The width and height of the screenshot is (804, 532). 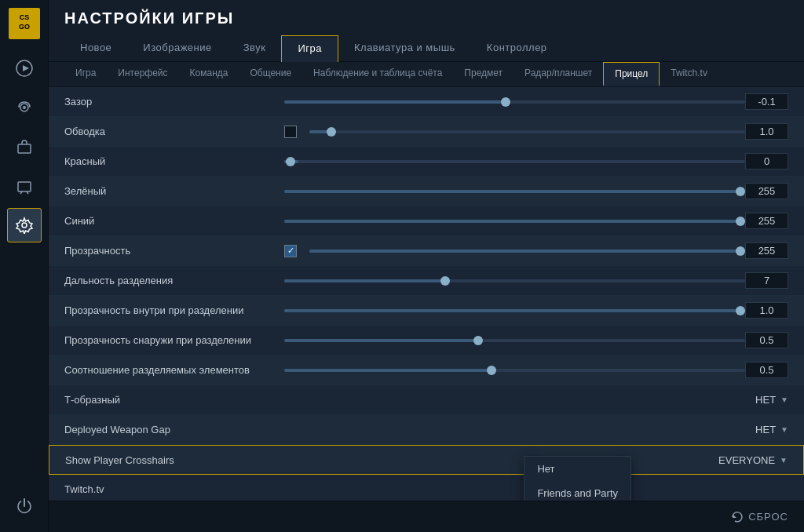 I want to click on reset-button: СБРОС, so click(x=760, y=517).